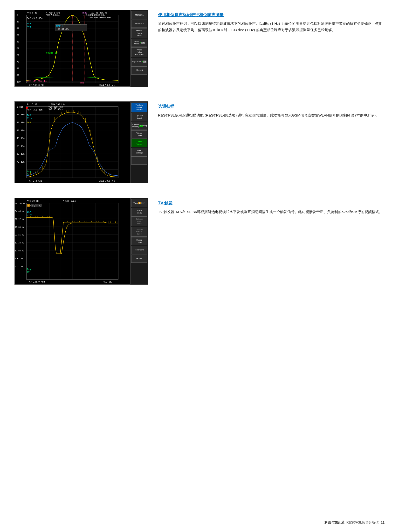  Describe the element at coordinates (139, 126) in the screenshot. I see `softkey-trg-polarity: Trg/GatePolarityPos Neg` at that location.